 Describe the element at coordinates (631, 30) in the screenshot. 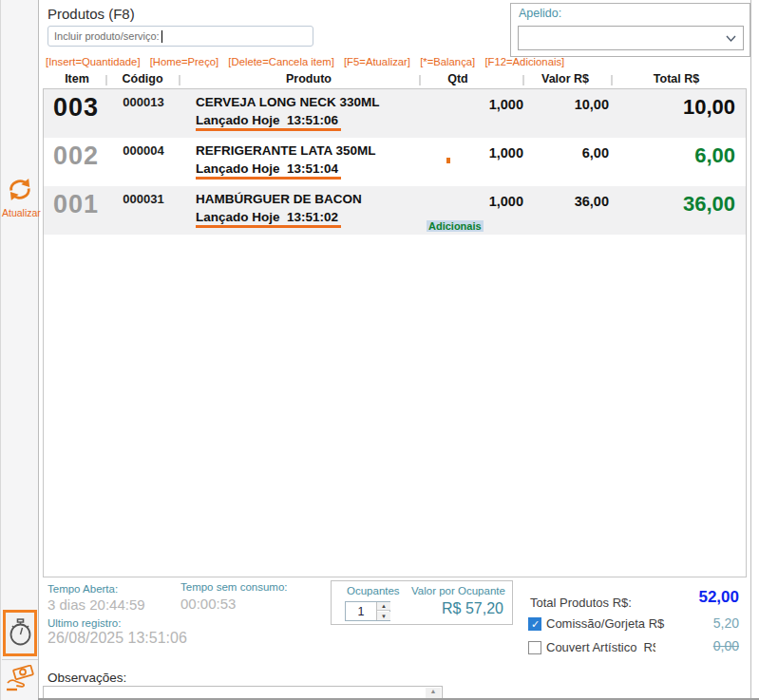

I see `apelido-groupbox: Apelido:` at that location.